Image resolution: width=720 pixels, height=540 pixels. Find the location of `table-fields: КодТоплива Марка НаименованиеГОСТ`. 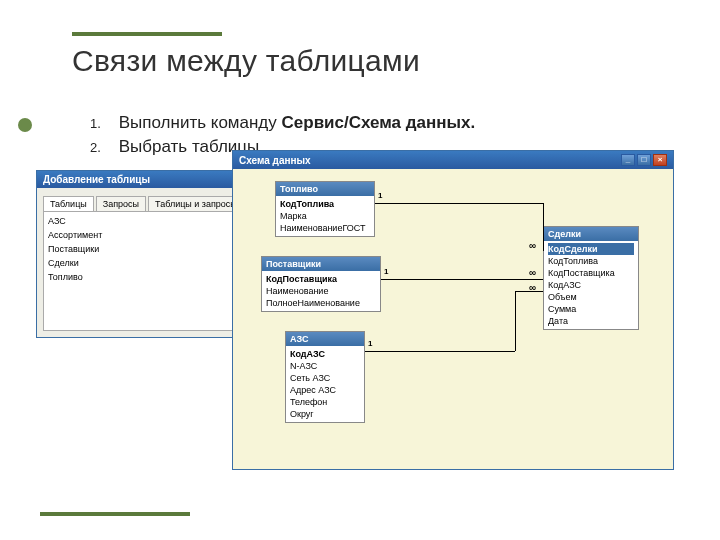

table-fields: КодТоплива Марка НаименованиеГОСТ is located at coordinates (325, 216).